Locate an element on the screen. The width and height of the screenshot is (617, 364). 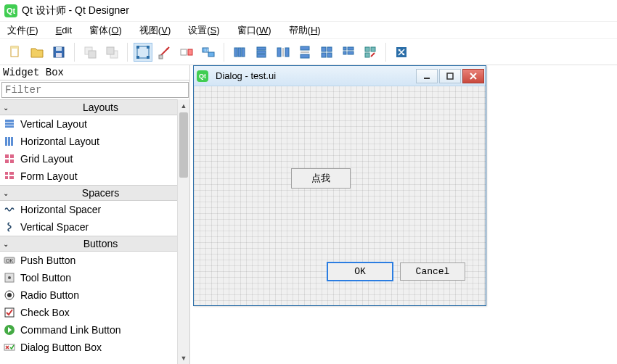
widget-label: Check Box is located at coordinates (45, 313).